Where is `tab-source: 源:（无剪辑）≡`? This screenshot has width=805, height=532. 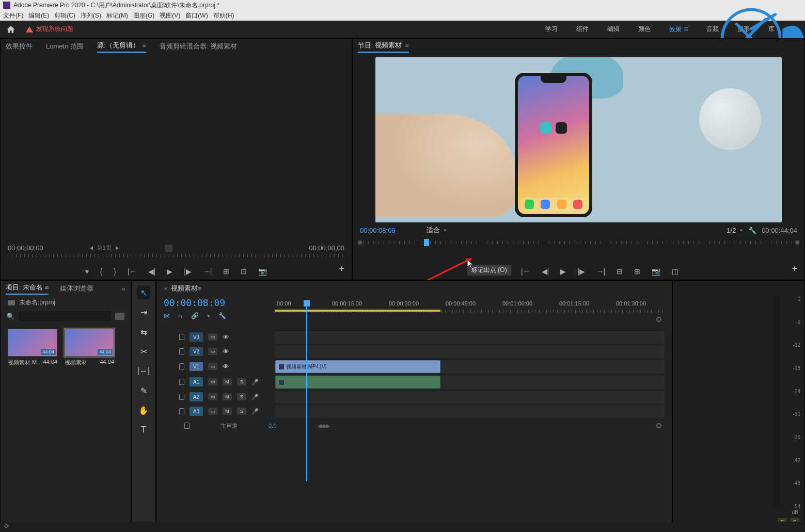
tab-source: 源:（无剪辑）≡ is located at coordinates (122, 46).